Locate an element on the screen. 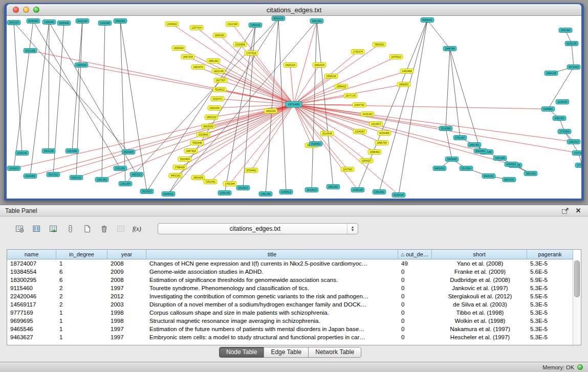 The image size is (588, 372). network-node: 1661351 is located at coordinates (317, 21).